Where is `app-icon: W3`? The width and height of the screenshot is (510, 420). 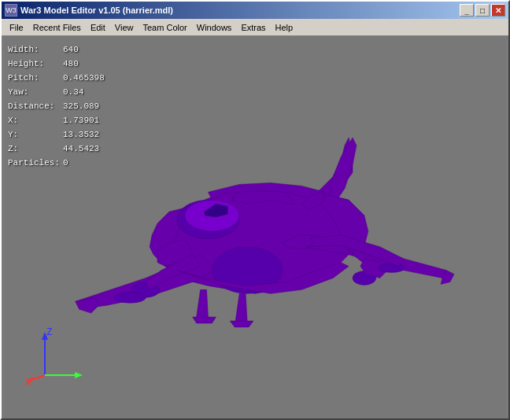
app-icon: W3 is located at coordinates (11, 10).